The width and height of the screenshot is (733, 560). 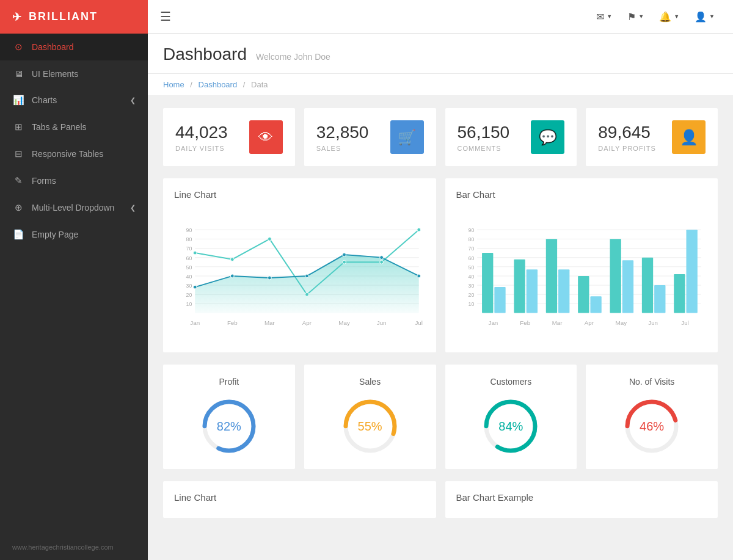 I want to click on svg-text: 30, so click(x=471, y=286).